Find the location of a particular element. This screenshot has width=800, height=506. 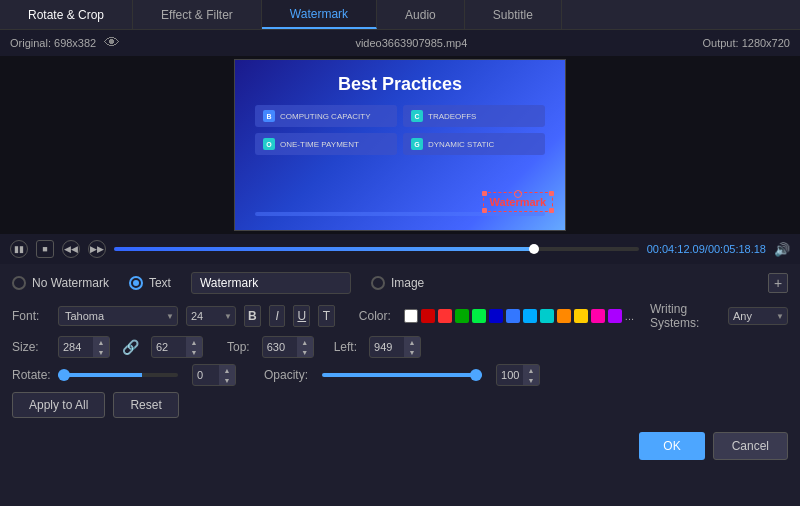

more-colors-button: ... is located at coordinates (630, 316).